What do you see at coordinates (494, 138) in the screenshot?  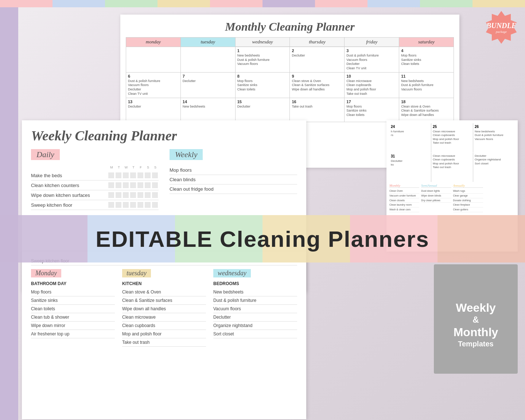 I see `partial-cell-26: 26 New bedsheetsDust & polish furnitureV…` at bounding box center [494, 138].